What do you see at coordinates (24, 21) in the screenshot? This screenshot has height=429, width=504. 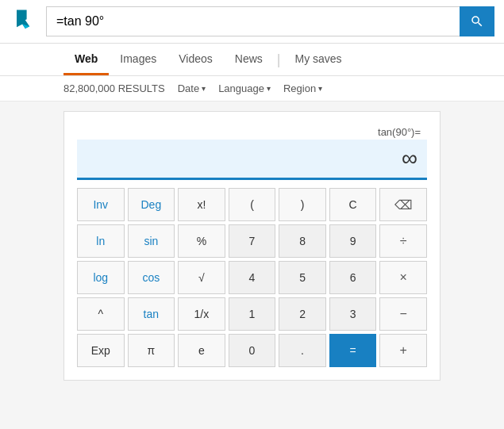 I see `bing-logo` at bounding box center [24, 21].